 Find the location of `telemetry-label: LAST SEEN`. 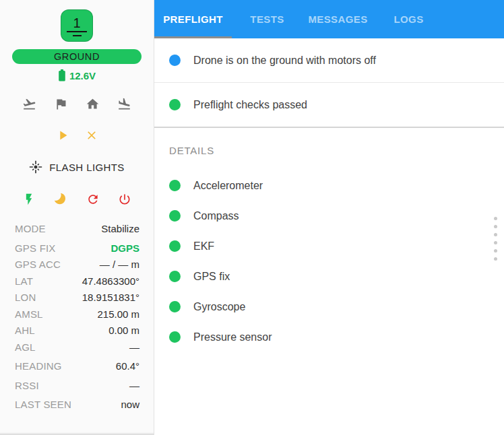

telemetry-label: LAST SEEN is located at coordinates (43, 405).